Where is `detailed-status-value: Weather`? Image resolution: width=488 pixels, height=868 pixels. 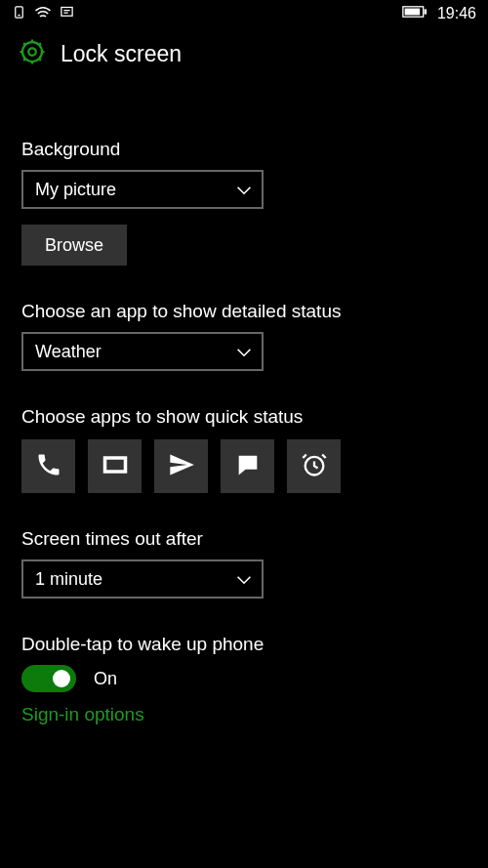
detailed-status-value: Weather is located at coordinates (68, 351).